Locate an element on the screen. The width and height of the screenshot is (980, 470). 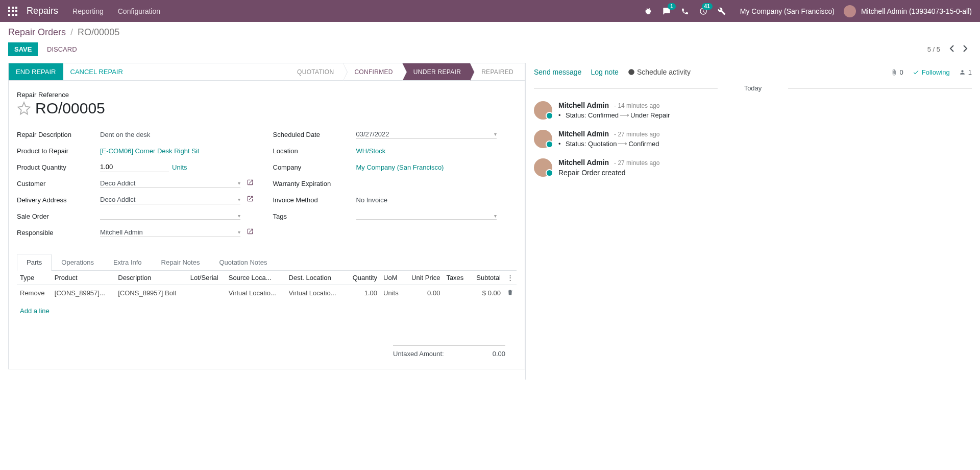
lbl-location: Location is located at coordinates (312, 151).